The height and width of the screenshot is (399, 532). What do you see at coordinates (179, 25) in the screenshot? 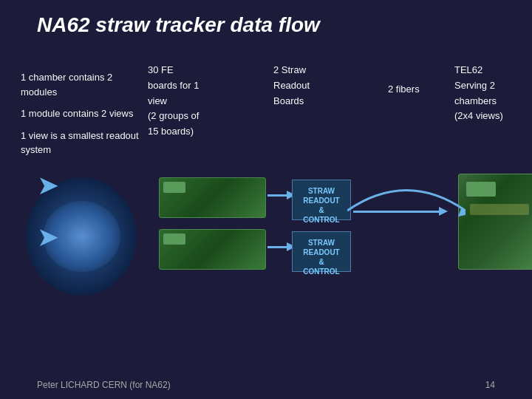
I see `slide-title: NA62 straw tracker data flow` at bounding box center [179, 25].